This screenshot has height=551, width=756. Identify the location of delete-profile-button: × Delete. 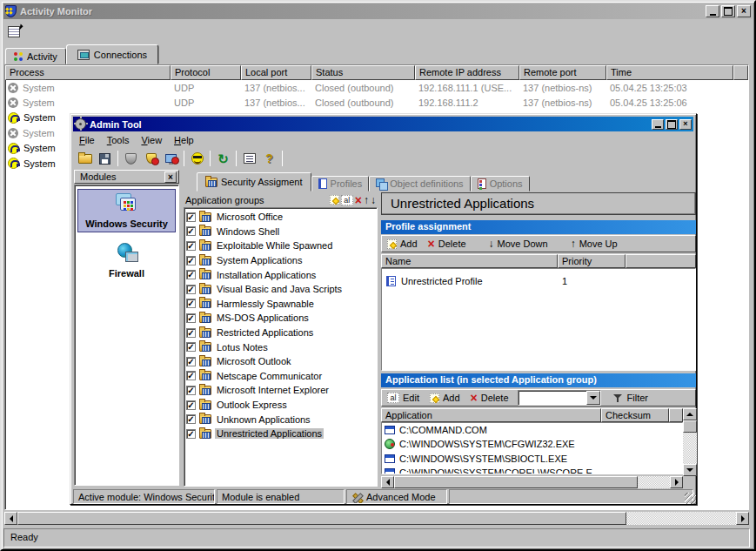
(449, 244).